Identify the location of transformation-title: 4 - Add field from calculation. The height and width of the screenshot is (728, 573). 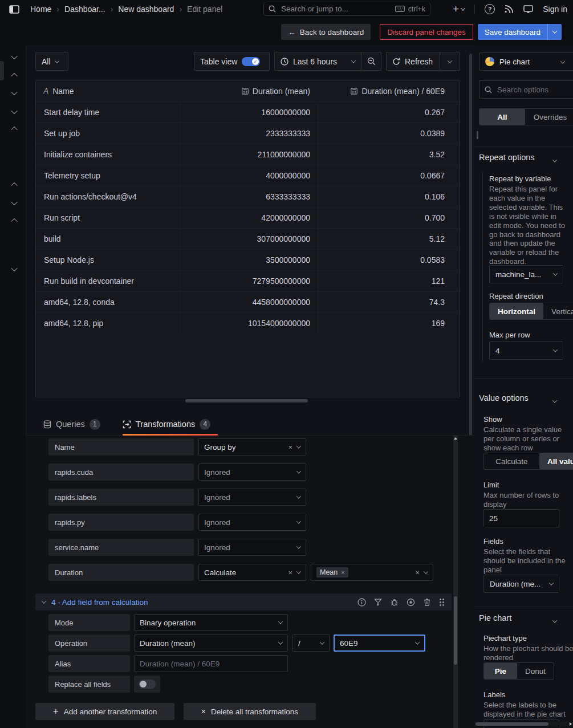
(100, 602).